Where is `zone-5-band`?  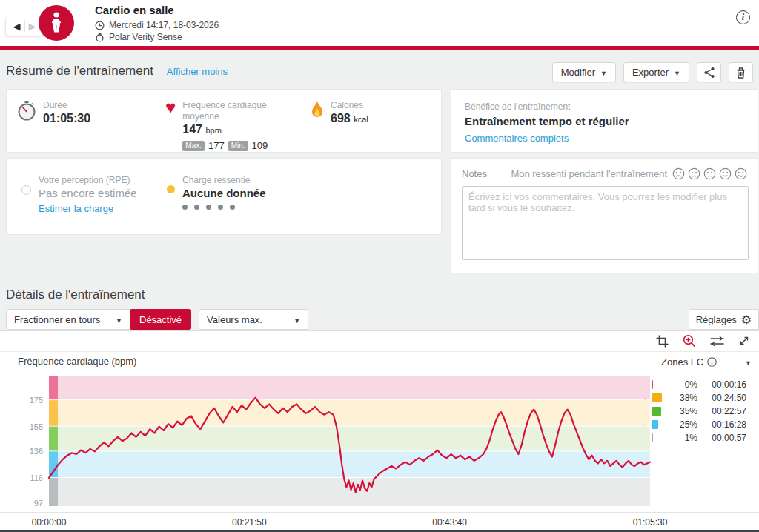
zone-5-band is located at coordinates (350, 388).